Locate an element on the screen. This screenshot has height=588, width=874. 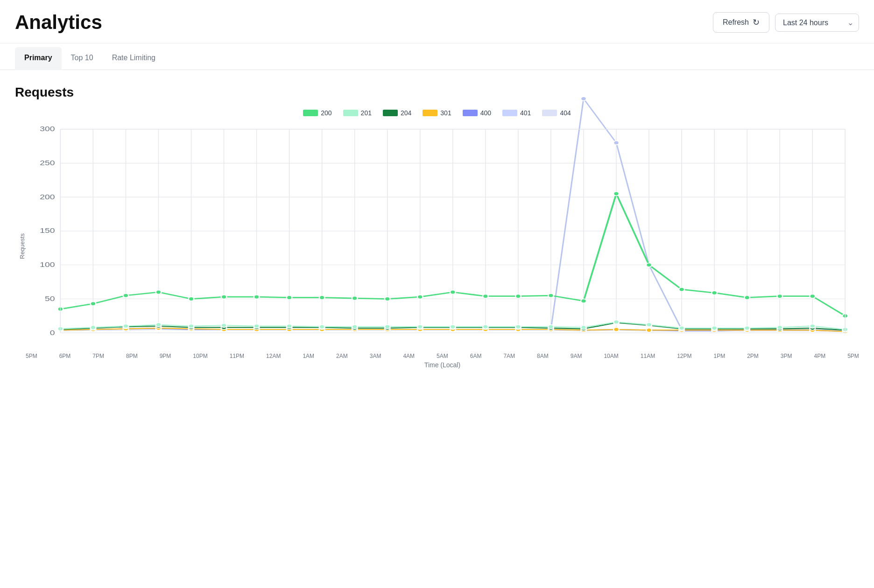
x-label: 11PM is located at coordinates (237, 356).